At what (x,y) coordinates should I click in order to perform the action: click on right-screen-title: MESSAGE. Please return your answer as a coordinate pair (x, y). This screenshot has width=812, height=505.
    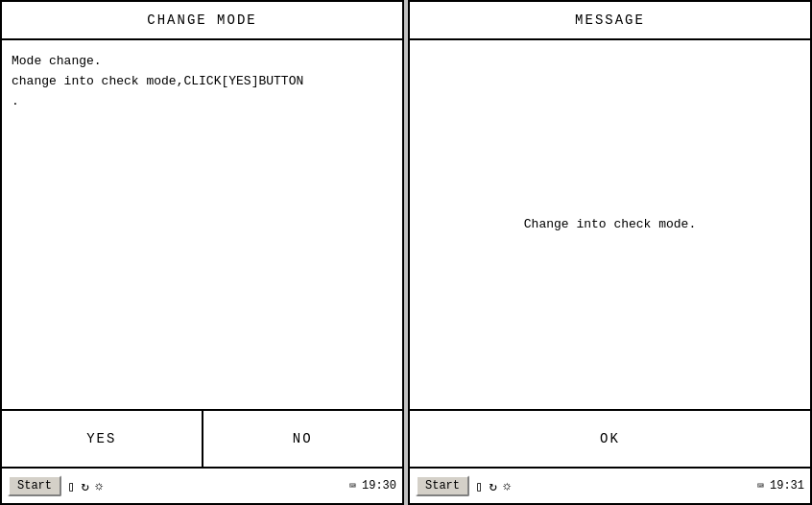
    Looking at the image, I should click on (610, 21).